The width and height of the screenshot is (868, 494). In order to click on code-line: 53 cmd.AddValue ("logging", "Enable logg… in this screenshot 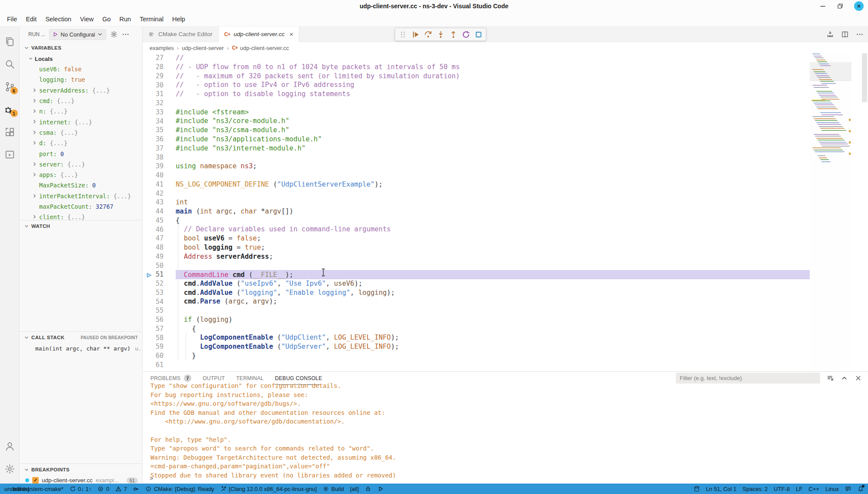, I will do `click(505, 293)`.